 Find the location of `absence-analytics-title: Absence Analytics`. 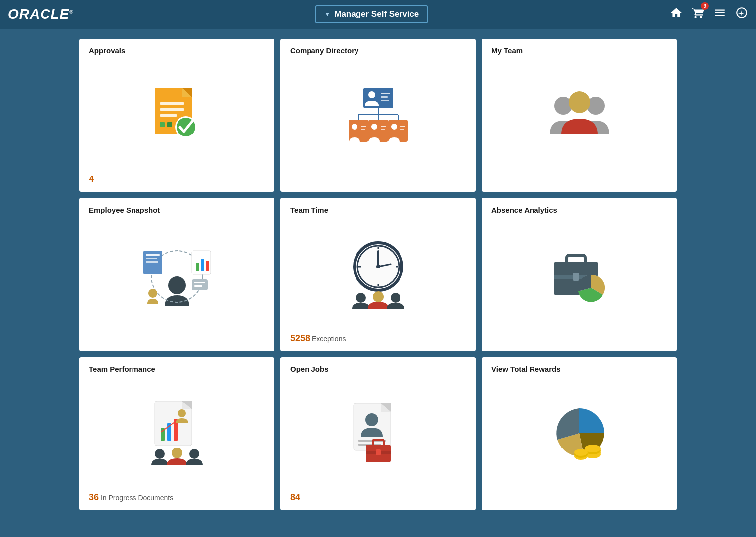

absence-analytics-title: Absence Analytics is located at coordinates (579, 210).